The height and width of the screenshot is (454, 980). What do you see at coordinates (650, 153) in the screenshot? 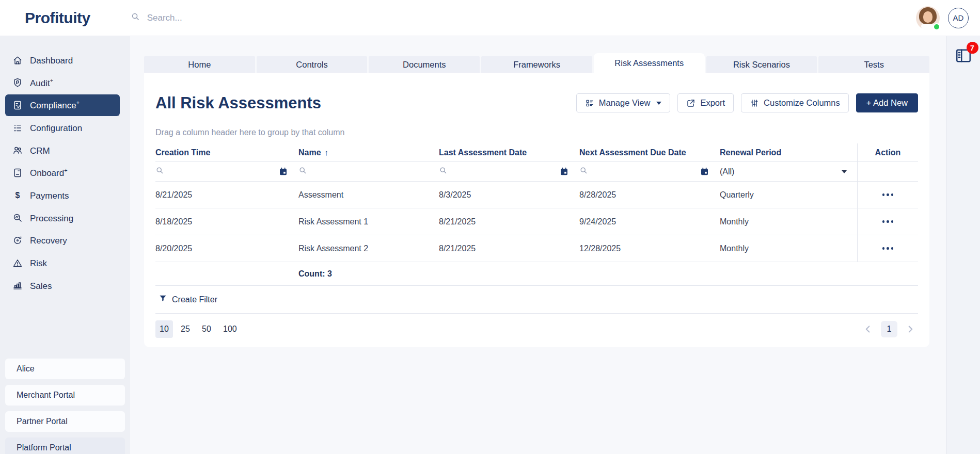
I see `column-header-next-assessment-due-date: Next Assessment Due Date` at bounding box center [650, 153].